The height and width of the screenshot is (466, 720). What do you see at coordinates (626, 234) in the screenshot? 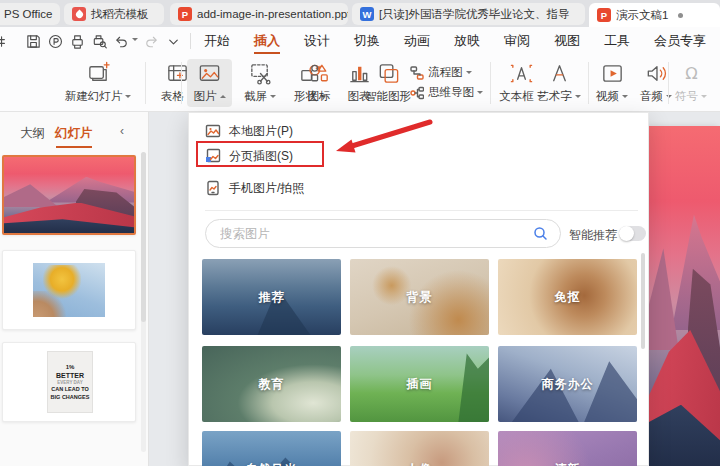
I see `toggle-knob` at bounding box center [626, 234].